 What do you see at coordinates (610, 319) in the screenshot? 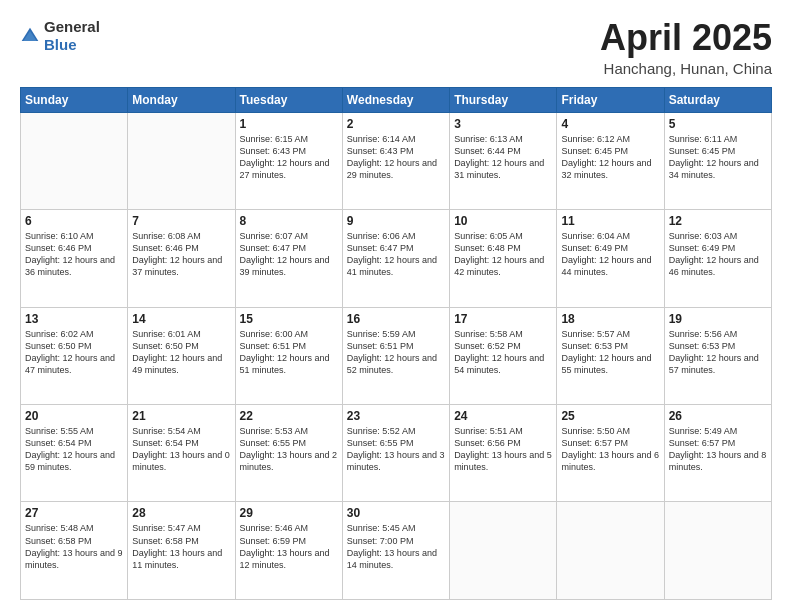
I see `day-number: 18` at bounding box center [610, 319].